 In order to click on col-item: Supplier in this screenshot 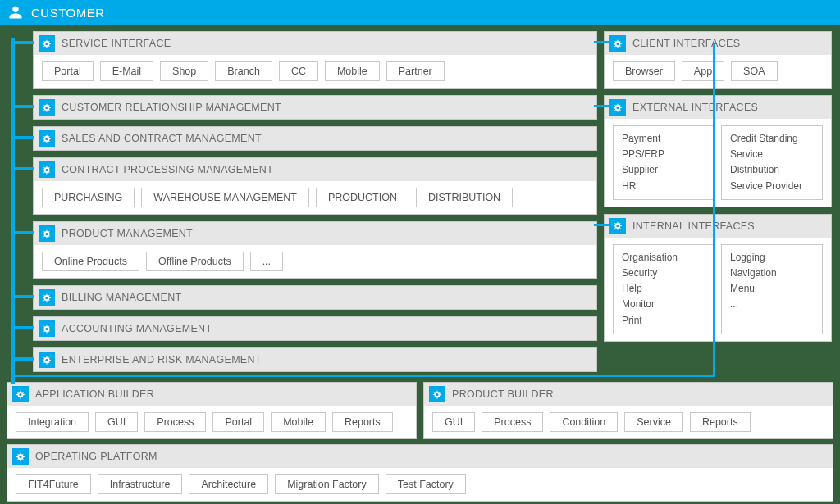, I will do `click(664, 170)`.